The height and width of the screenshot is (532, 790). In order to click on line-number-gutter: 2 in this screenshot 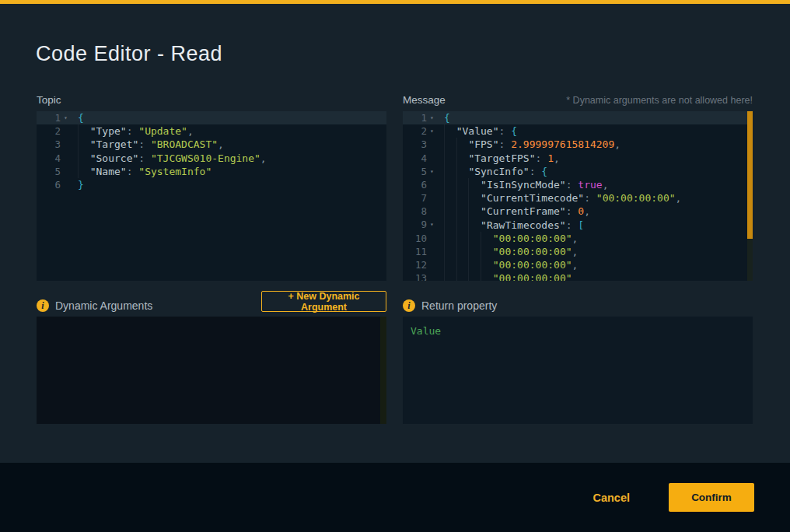, I will do `click(54, 131)`.